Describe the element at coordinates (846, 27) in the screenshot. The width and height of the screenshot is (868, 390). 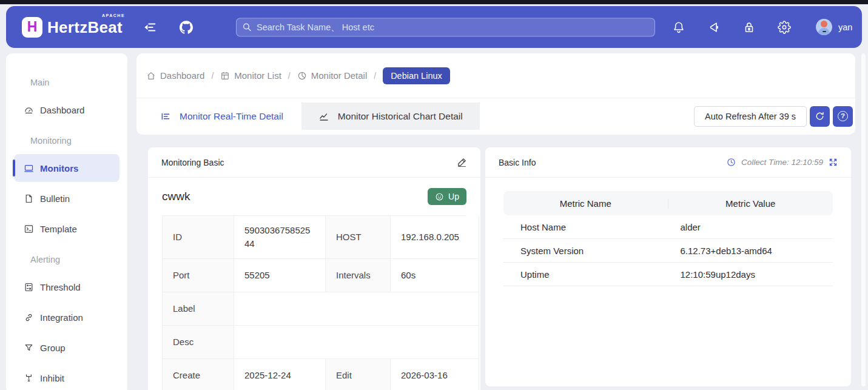
I see `username: yan` at that location.